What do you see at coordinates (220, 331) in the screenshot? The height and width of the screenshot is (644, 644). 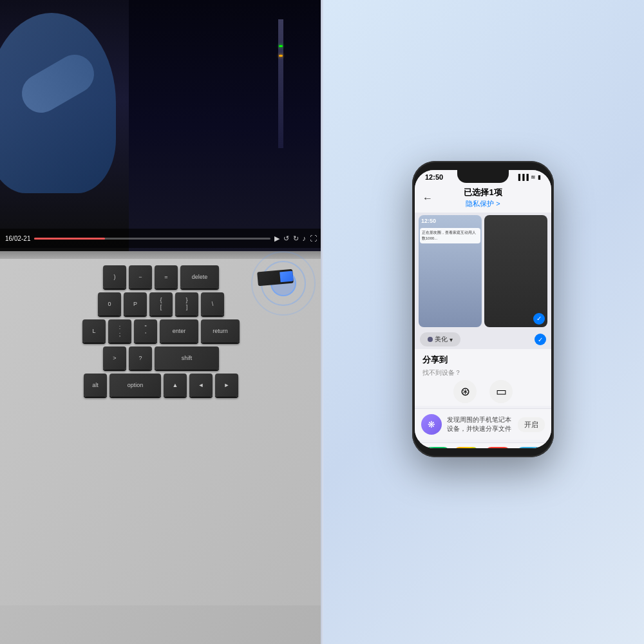 I see `key-return: return` at bounding box center [220, 331].